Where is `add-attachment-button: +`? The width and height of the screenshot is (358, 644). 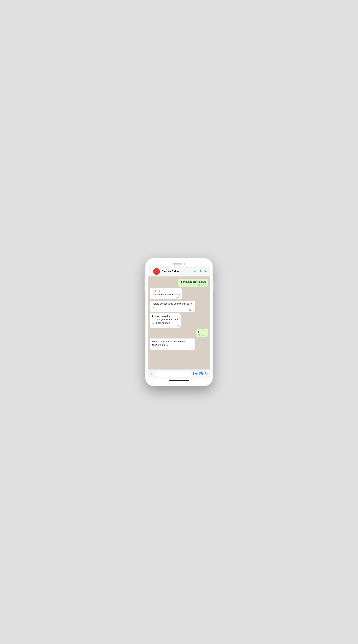 add-attachment-button: + is located at coordinates (152, 374).